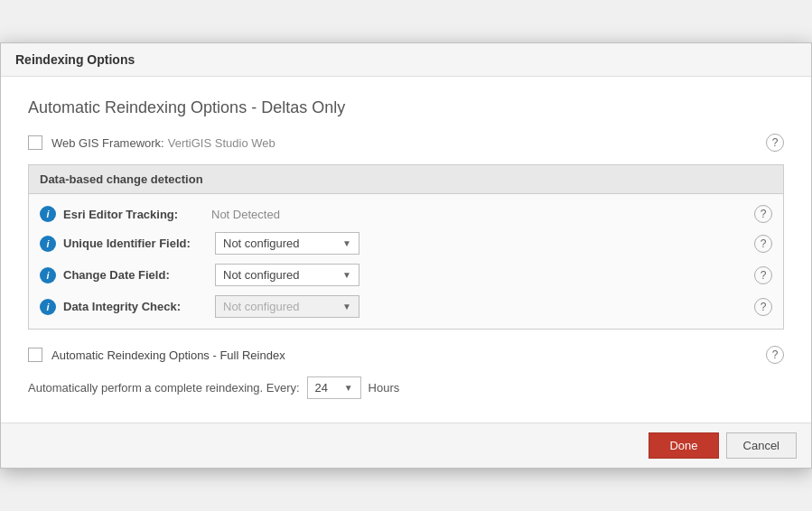 This screenshot has width=812, height=511. What do you see at coordinates (222, 143) in the screenshot?
I see `web-gis-value: VertiGIS Studio Web` at bounding box center [222, 143].